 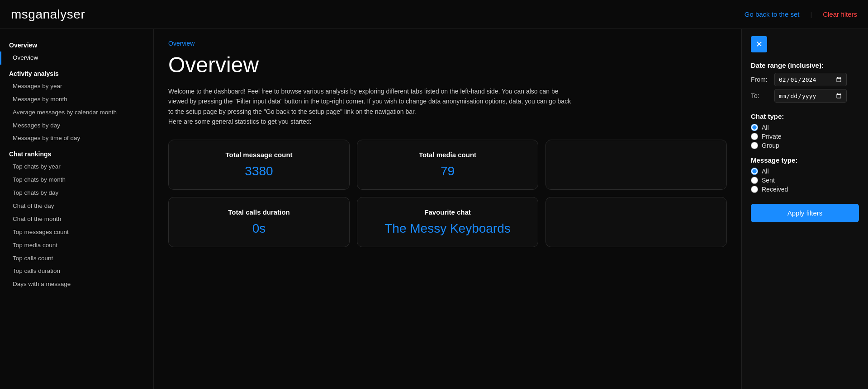 What do you see at coordinates (448, 164) in the screenshot?
I see `stat-card-total-media: Total media count 79` at bounding box center [448, 164].